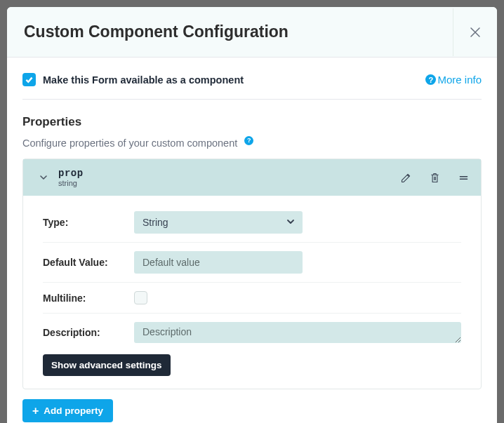 Image resolution: width=504 pixels, height=423 pixels. What do you see at coordinates (252, 177) in the screenshot?
I see `property-header: prop string` at bounding box center [252, 177].